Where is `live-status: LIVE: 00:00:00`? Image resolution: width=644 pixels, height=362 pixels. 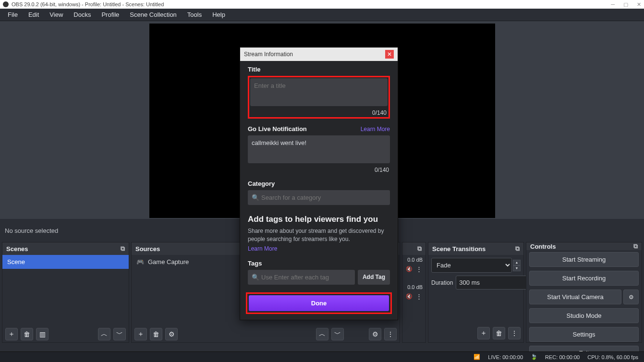
live-status: LIVE: 00:00:00 is located at coordinates (505, 357).